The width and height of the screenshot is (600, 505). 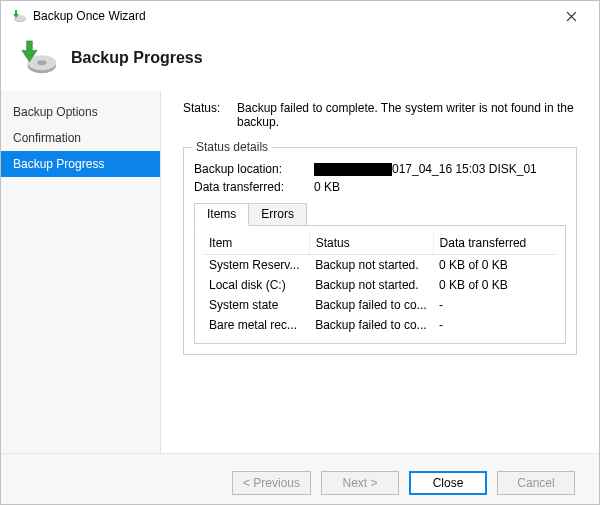 What do you see at coordinates (360, 483) in the screenshot?
I see `next-button: Next >` at bounding box center [360, 483].